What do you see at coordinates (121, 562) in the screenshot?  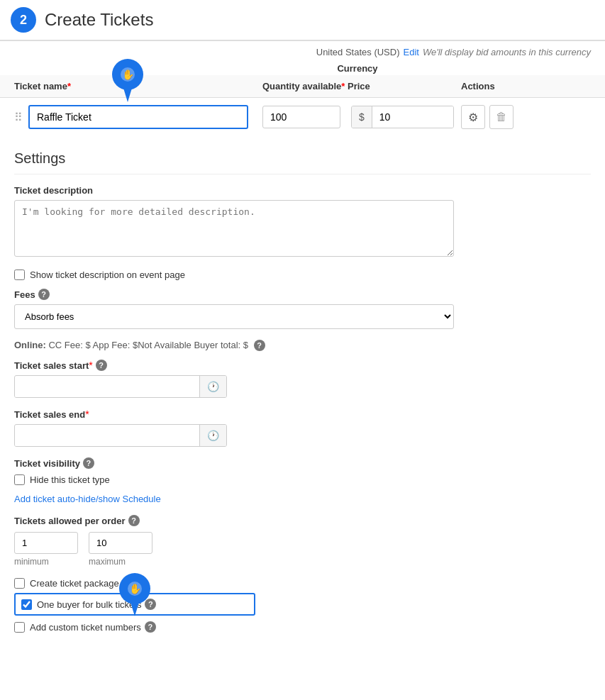 I see `per-order-max-label: maximum` at bounding box center [121, 562].